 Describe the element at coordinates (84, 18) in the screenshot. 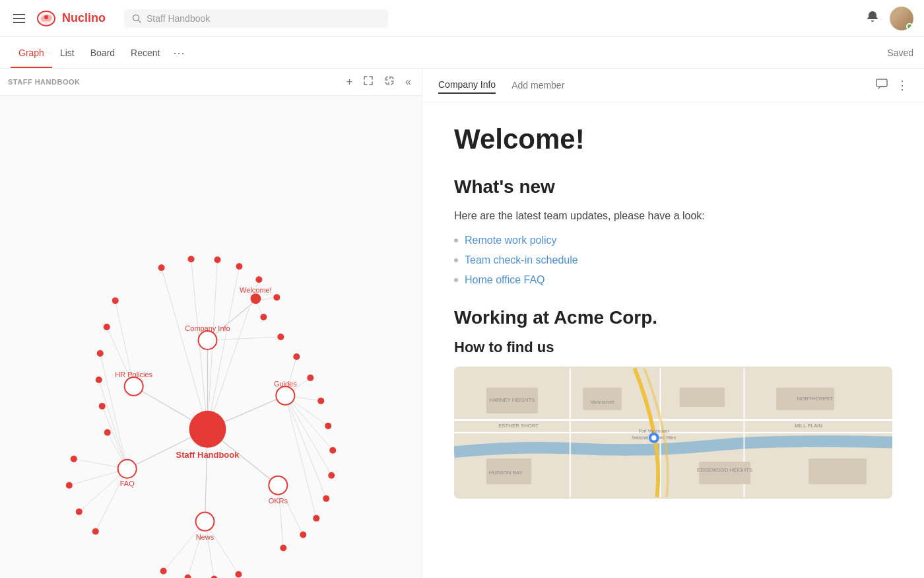

I see `logo-text: Nuclino` at that location.